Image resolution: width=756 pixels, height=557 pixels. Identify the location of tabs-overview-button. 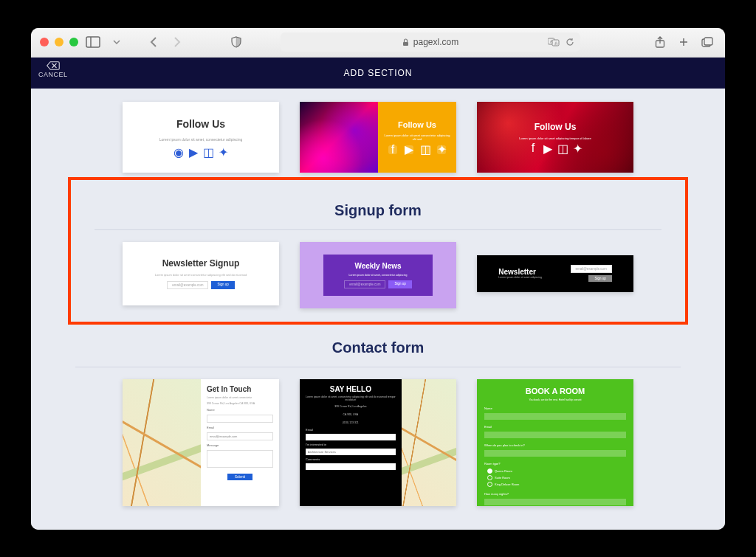
(707, 42).